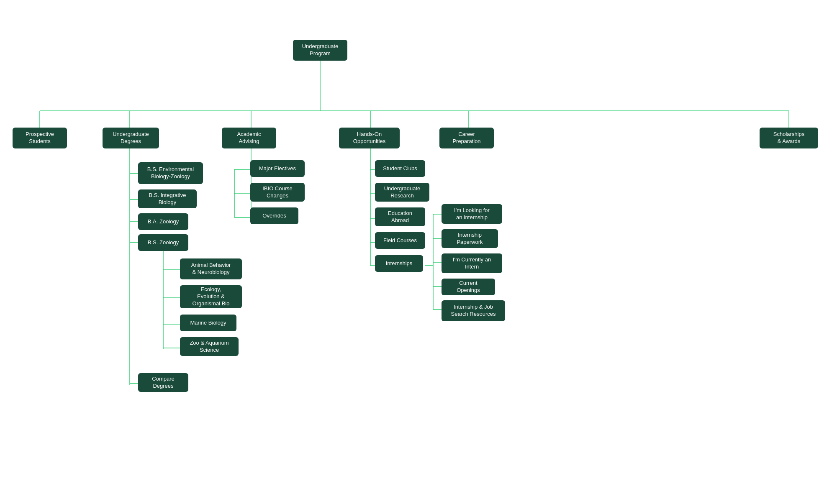  What do you see at coordinates (402, 192) in the screenshot?
I see `ug-research-node: UndergraduateResearch` at bounding box center [402, 192].